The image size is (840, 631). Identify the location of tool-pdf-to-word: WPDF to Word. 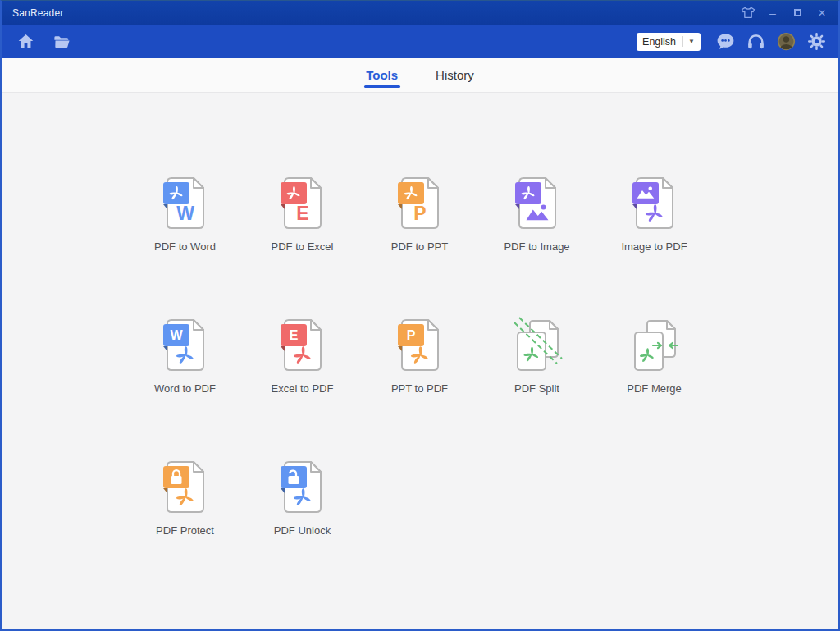
(185, 213).